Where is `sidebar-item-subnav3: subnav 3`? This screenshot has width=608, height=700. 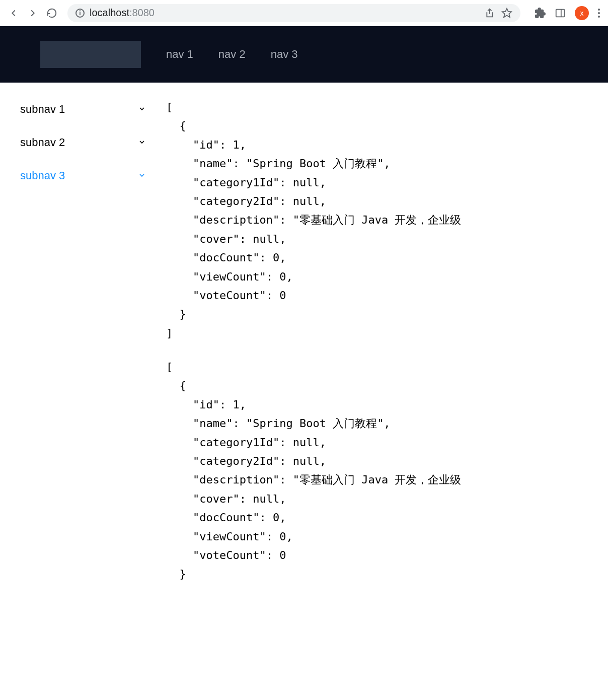 sidebar-item-subnav3: subnav 3 is located at coordinates (83, 176).